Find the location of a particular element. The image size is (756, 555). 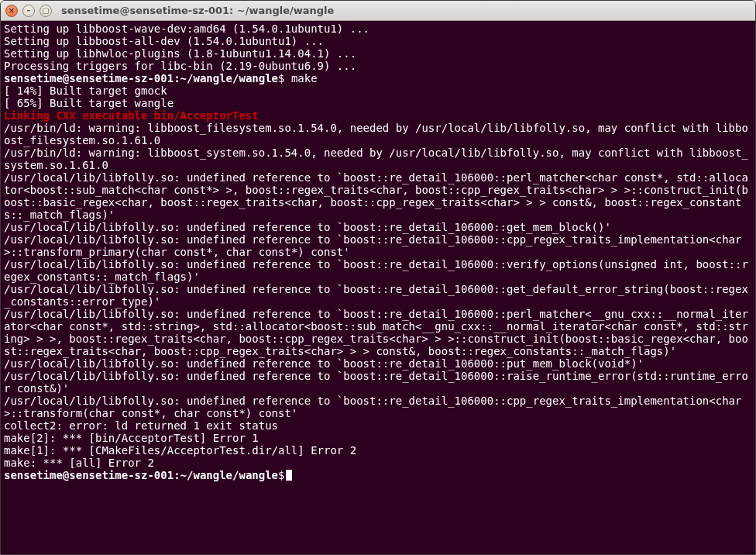

output-line: collect2: error: ld returned 1 exit stat… is located at coordinates (141, 426).